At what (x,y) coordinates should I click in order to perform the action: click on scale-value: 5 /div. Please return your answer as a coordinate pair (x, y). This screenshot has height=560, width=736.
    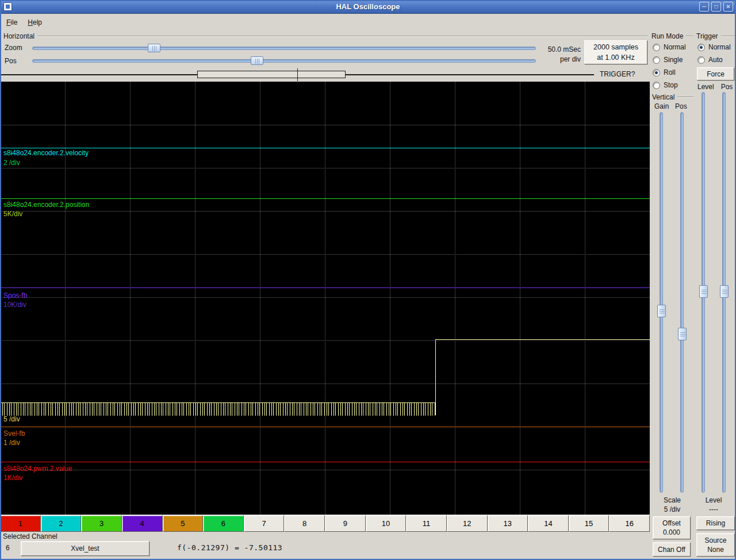
    Looking at the image, I should click on (672, 509).